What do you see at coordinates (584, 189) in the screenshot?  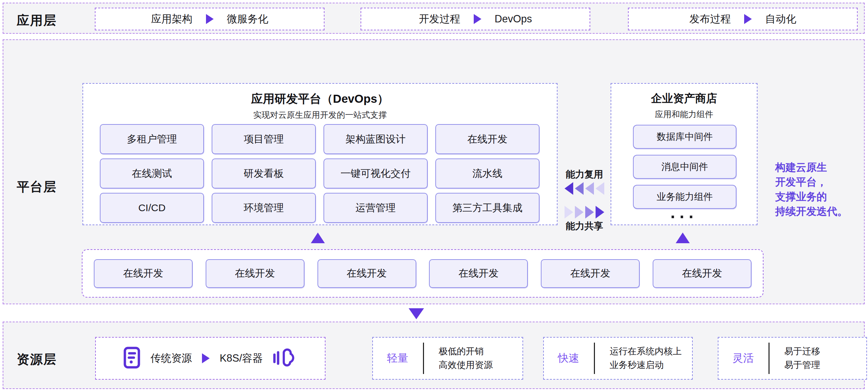 I see `arrows-left-icon` at bounding box center [584, 189].